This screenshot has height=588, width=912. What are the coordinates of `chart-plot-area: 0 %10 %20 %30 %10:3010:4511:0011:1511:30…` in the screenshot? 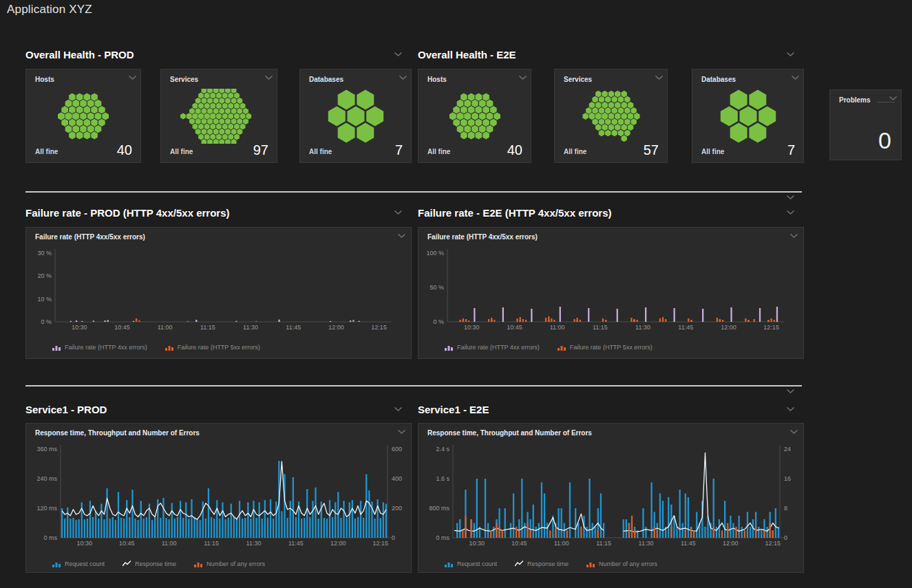 It's located at (219, 291).